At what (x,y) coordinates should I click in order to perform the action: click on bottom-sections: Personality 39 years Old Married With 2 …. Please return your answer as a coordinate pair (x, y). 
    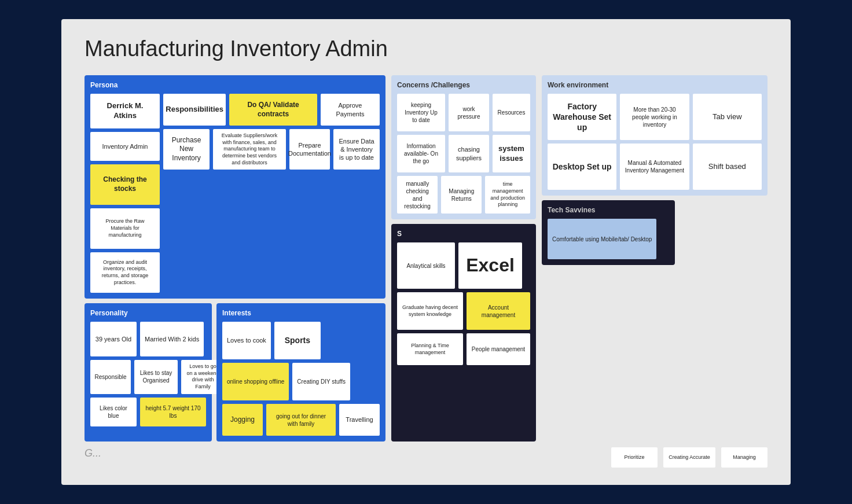
    Looking at the image, I should click on (235, 373).